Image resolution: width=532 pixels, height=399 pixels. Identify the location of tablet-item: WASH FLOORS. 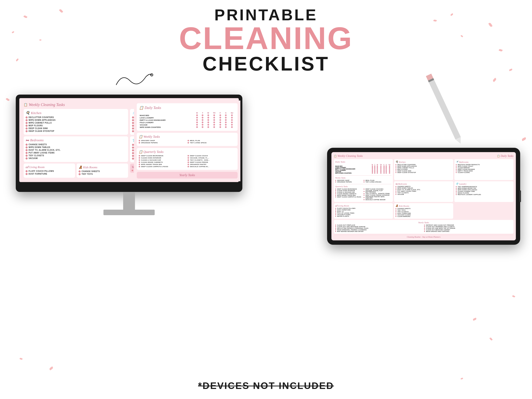
(484, 193).